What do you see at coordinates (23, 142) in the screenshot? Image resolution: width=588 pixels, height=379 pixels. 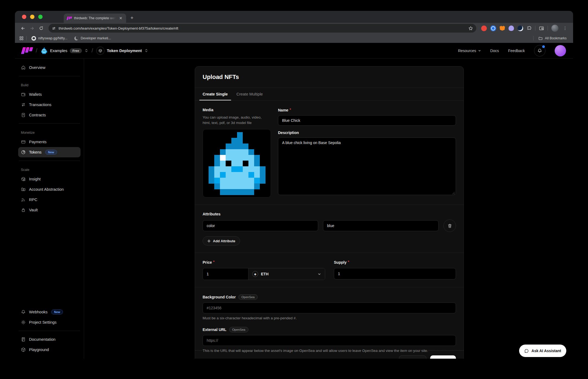 I see `credit-card-icon` at bounding box center [23, 142].